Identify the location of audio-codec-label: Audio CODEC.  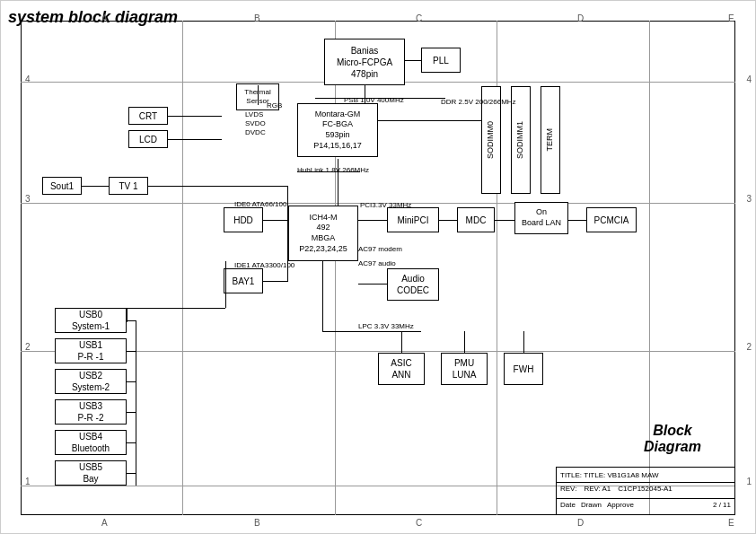
(413, 285).